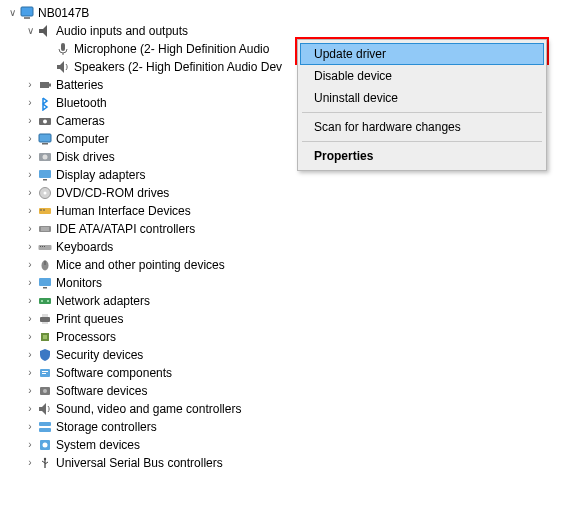 The width and height of the screenshot is (562, 524). What do you see at coordinates (293, 373) in the screenshot?
I see `tree-node-swcomp: › Software components` at bounding box center [293, 373].